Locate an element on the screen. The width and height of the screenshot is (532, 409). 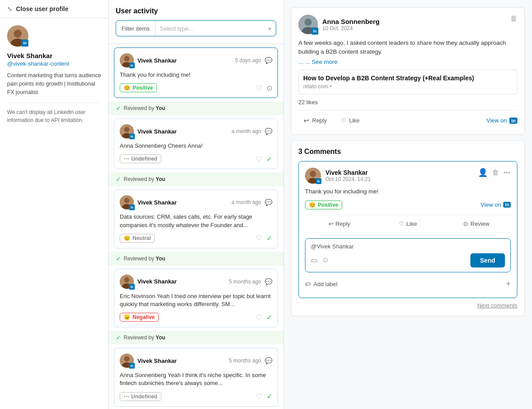
next-comments-link: Next comments is located at coordinates (497, 305).